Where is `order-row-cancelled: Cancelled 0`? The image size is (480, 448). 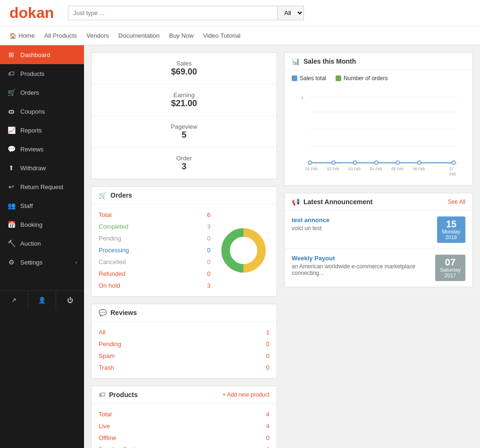 order-row-cancelled: Cancelled 0 is located at coordinates (155, 262).